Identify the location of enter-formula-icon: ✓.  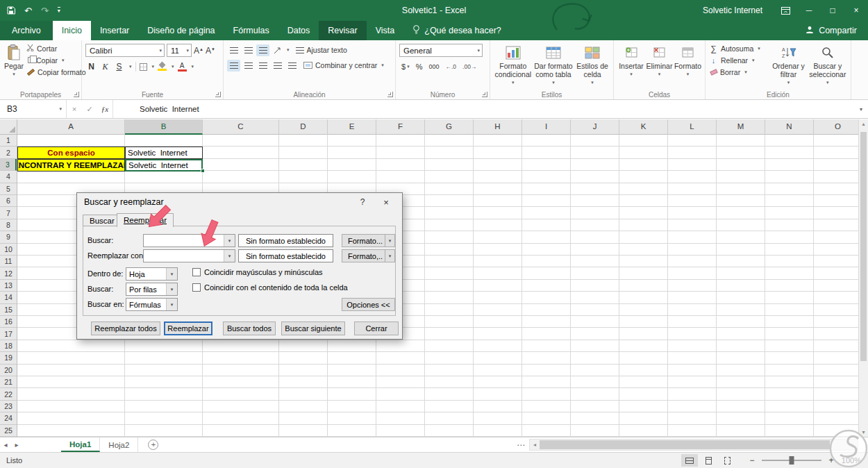
(90, 109).